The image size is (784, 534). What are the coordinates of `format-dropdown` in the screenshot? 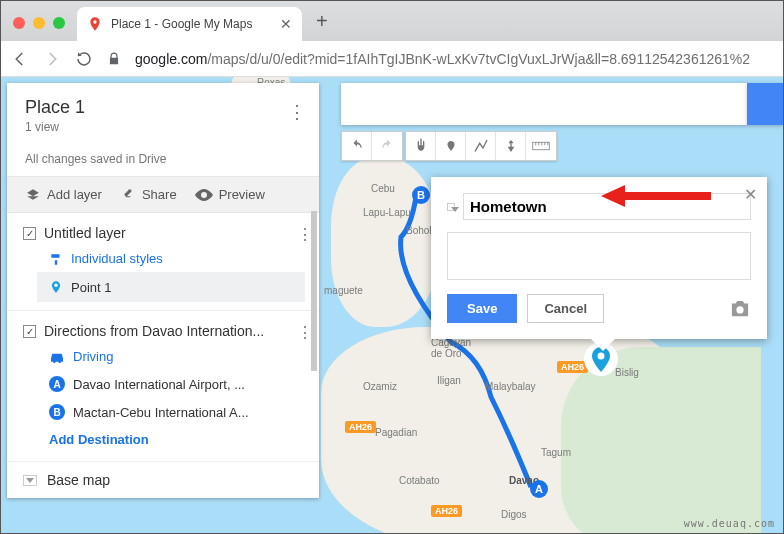 It's located at (451, 207).